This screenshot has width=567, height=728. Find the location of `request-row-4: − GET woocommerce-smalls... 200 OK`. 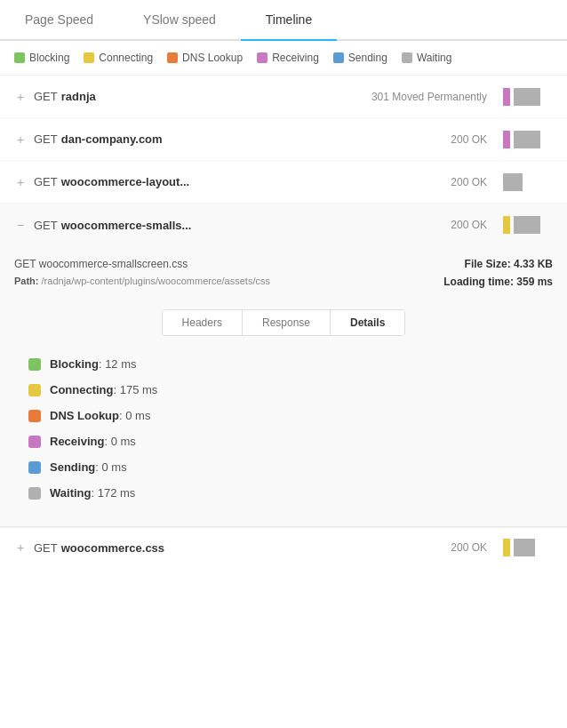

request-row-4: − GET woocommerce-smalls... 200 OK is located at coordinates (284, 225).